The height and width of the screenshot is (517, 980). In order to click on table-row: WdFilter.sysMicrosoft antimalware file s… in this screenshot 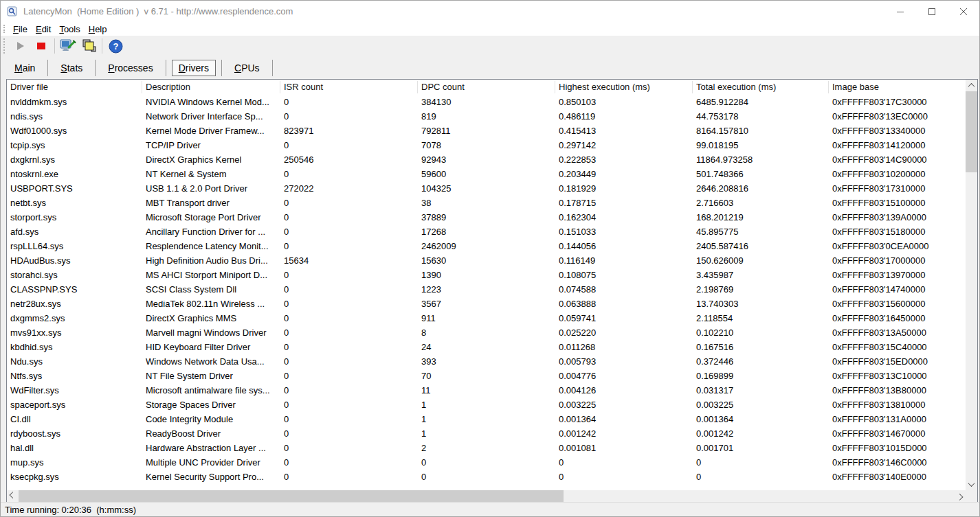, I will do `click(492, 390)`.